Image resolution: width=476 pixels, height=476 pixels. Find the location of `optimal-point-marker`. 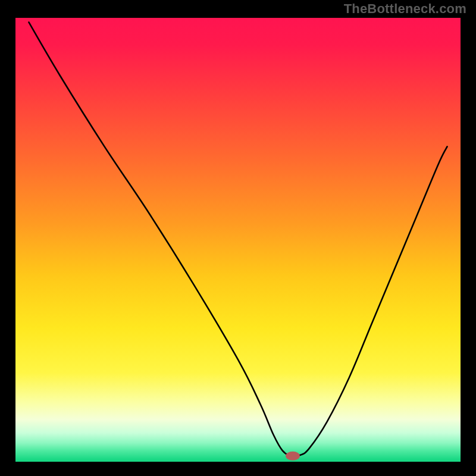

optimal-point-marker is located at coordinates (293, 456).